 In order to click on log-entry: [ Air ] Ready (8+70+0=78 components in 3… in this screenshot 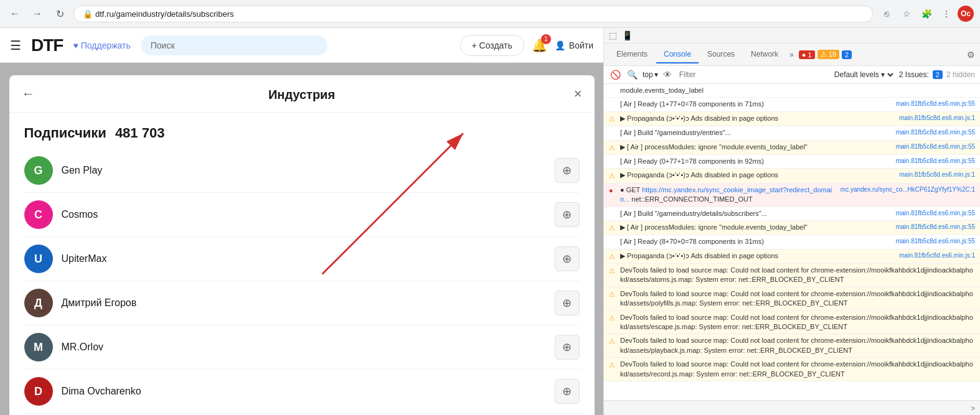, I will do `click(792, 242)`.